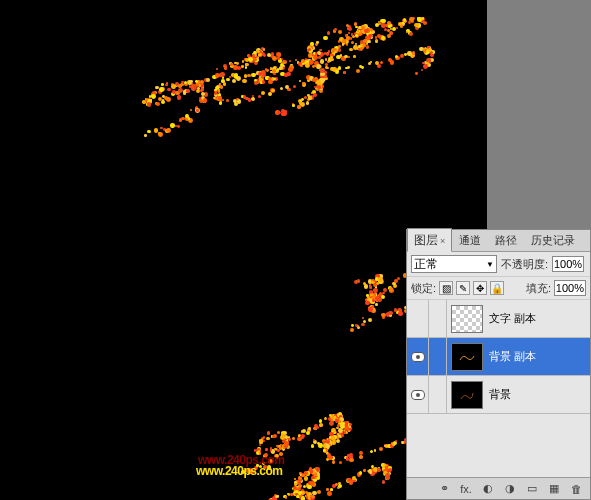  I want to click on opacity-label: 不透明度:, so click(524, 264).